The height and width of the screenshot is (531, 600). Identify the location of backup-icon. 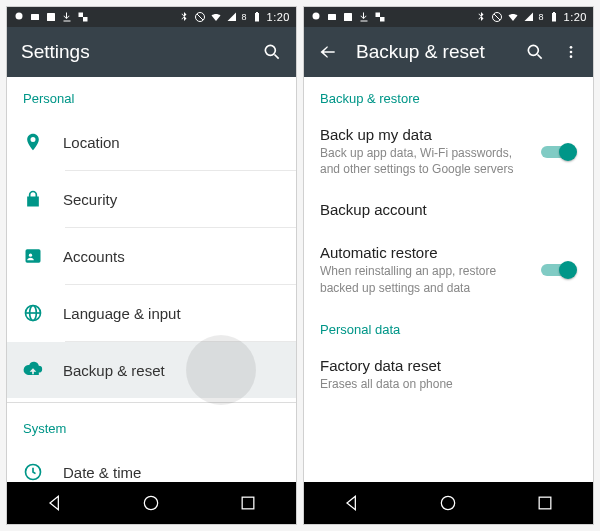
(43, 370).